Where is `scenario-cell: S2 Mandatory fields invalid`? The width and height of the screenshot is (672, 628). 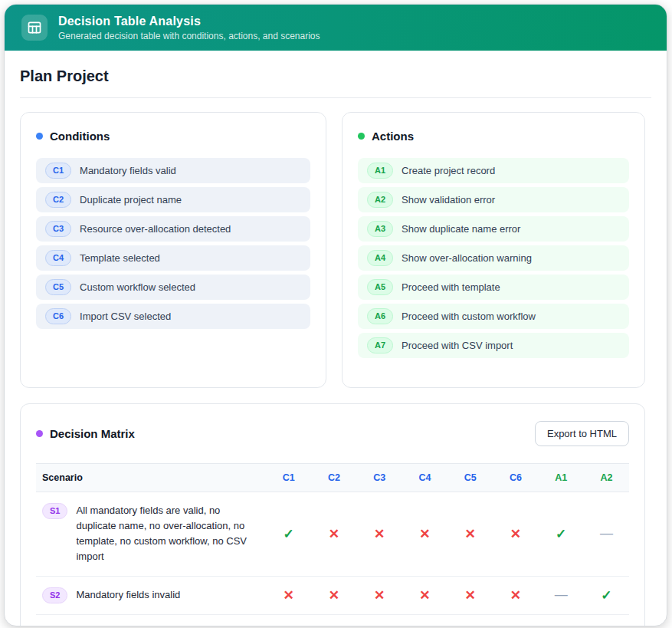
scenario-cell: S2 Mandatory fields invalid is located at coordinates (151, 595).